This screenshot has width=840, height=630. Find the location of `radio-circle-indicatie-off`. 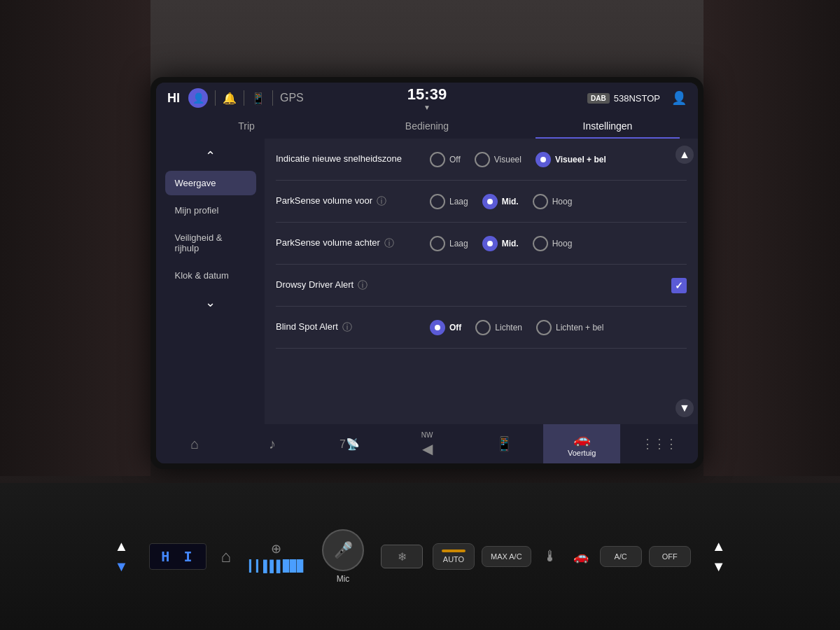

radio-circle-indicatie-off is located at coordinates (438, 160).